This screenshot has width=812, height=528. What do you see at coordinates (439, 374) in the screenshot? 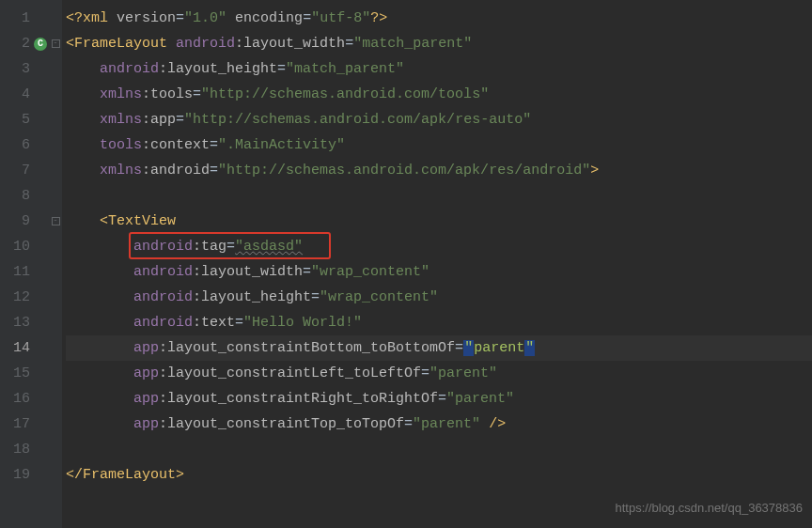
I see `code-line: app:layout_constraintLeft_toLeftOf="pare…` at bounding box center [439, 374].